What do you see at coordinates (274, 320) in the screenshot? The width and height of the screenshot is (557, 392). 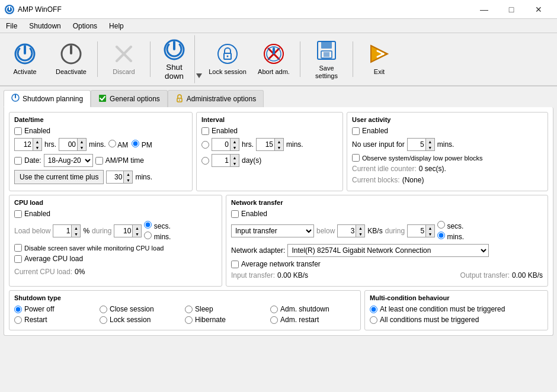 I see `shutdown-admrestart-radio` at bounding box center [274, 320].